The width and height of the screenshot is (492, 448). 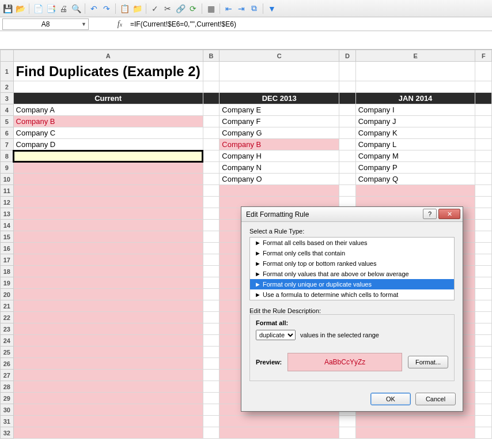 I want to click on cell-F4, so click(x=484, y=110).